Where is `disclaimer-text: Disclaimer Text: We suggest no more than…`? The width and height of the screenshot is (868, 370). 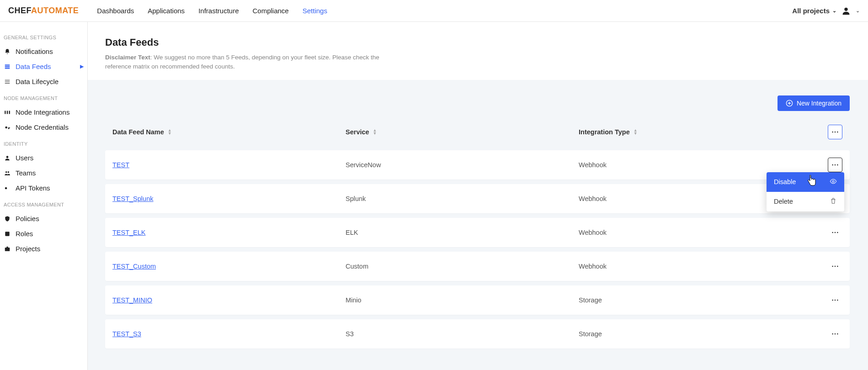 disclaimer-text: Disclaimer Text: We suggest no more than… is located at coordinates (251, 62).